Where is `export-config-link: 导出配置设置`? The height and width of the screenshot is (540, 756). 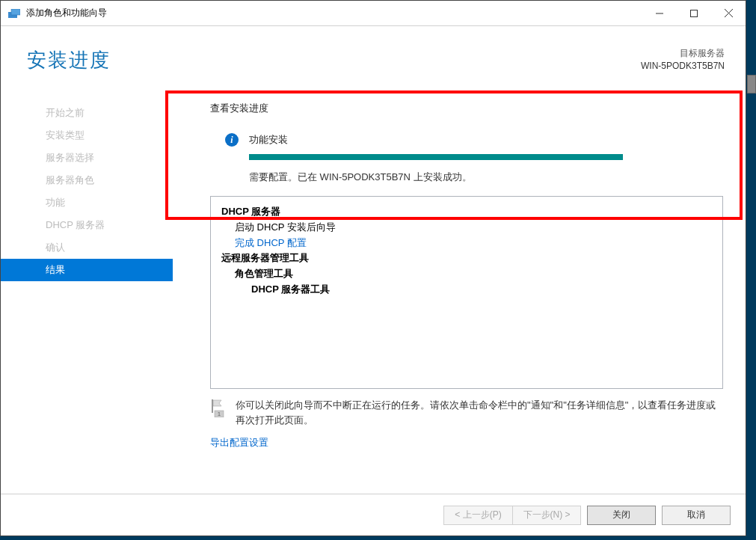 export-config-link: 导出配置设置 is located at coordinates (467, 443).